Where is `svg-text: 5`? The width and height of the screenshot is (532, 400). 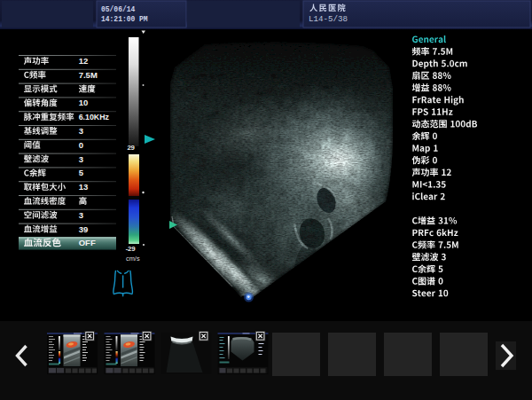
svg-text: 5 is located at coordinates (82, 172).